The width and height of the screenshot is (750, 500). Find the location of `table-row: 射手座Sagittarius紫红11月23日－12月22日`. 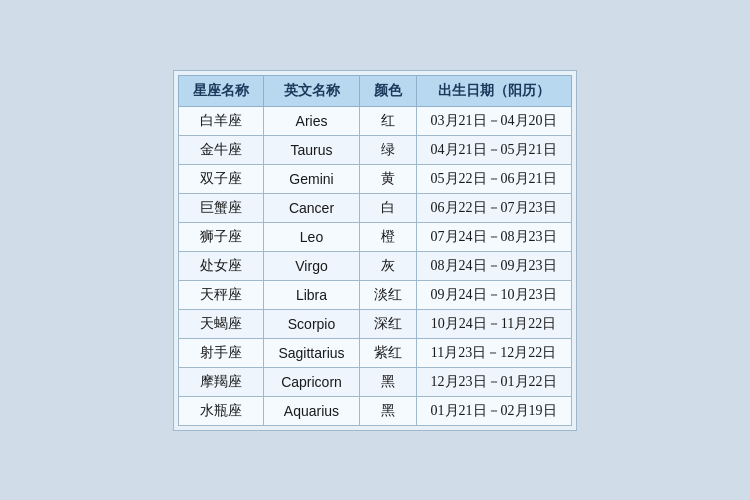

table-row: 射手座Sagittarius紫红11月23日－12月22日 is located at coordinates (375, 352).